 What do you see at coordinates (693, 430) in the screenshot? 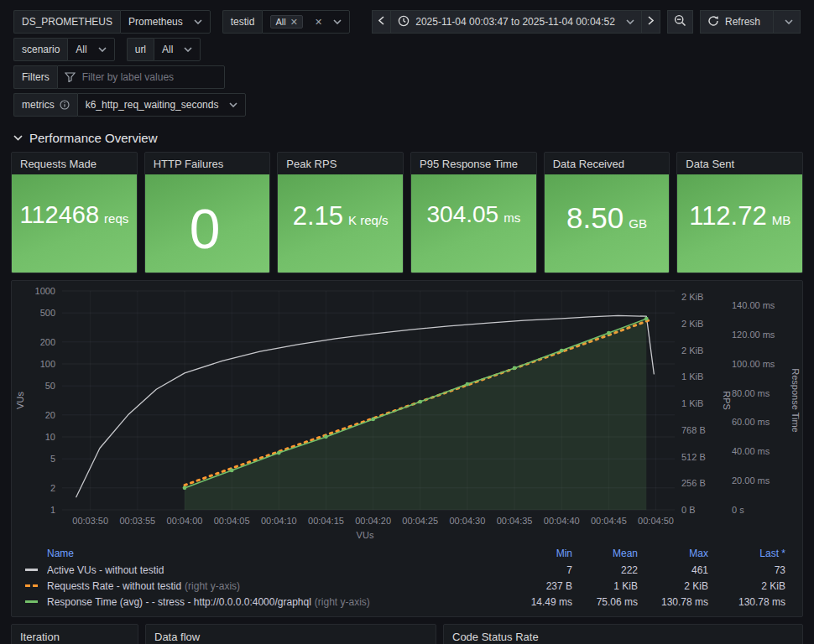
I see `svg-text: 768 B` at bounding box center [693, 430].